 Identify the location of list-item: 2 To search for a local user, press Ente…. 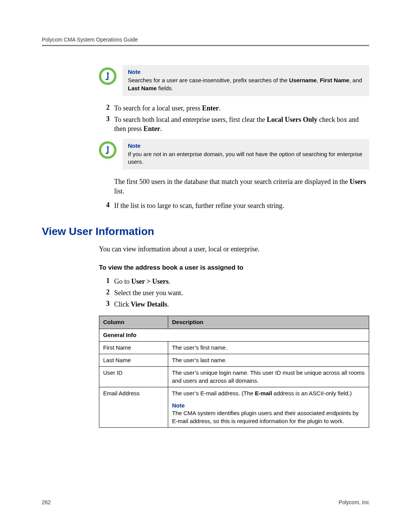
(234, 108).